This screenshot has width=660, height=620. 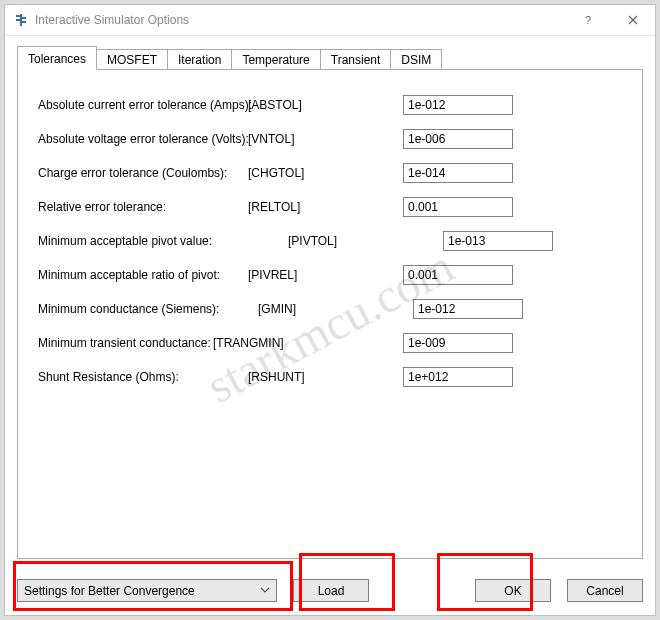 I want to click on ok-button: OK, so click(x=513, y=590).